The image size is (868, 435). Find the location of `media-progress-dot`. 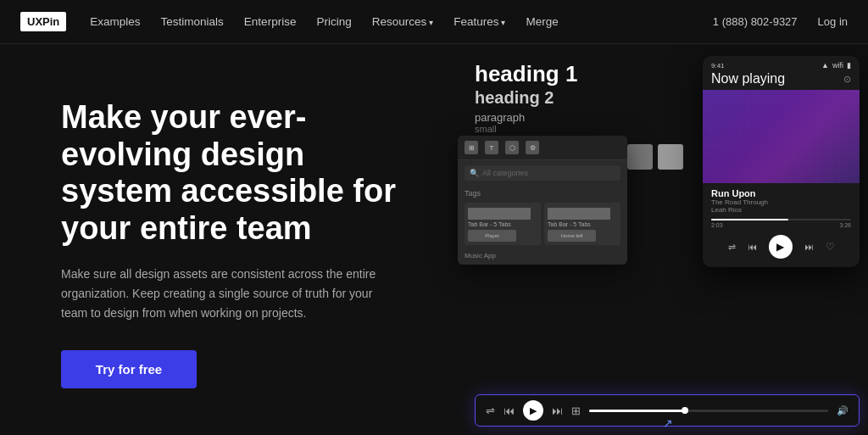

media-progress-dot is located at coordinates (685, 410).